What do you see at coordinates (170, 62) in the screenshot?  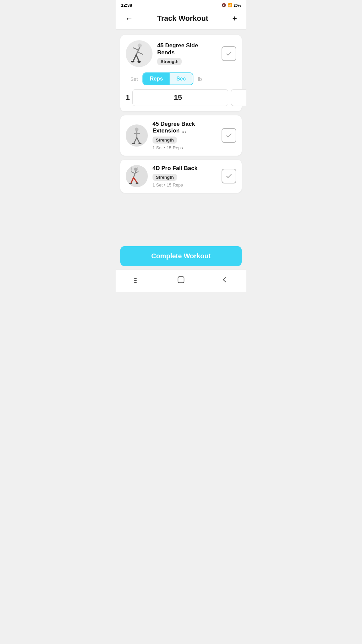 I see `exercise-tag-1: Strength` at bounding box center [170, 62].